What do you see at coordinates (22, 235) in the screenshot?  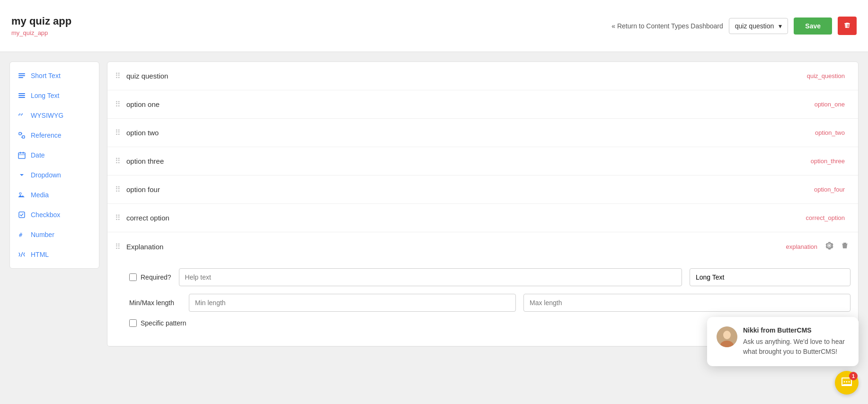 I see `number-icon: #` at bounding box center [22, 235].